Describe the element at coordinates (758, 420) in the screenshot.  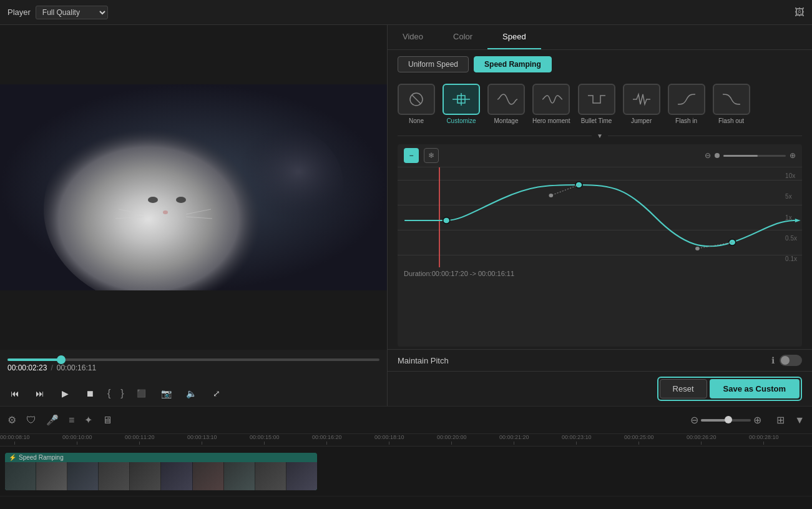
I see `zoom-in-icon: ⊕` at that location.